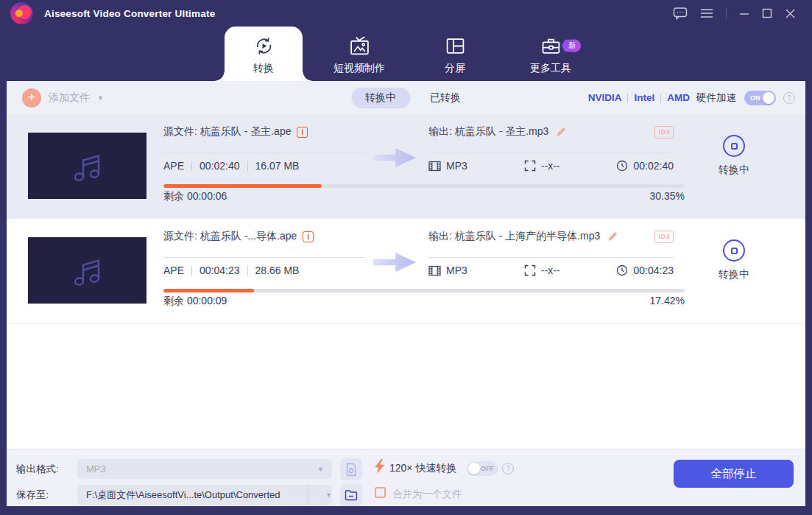  What do you see at coordinates (351, 495) in the screenshot?
I see `open-folder-button` at bounding box center [351, 495].